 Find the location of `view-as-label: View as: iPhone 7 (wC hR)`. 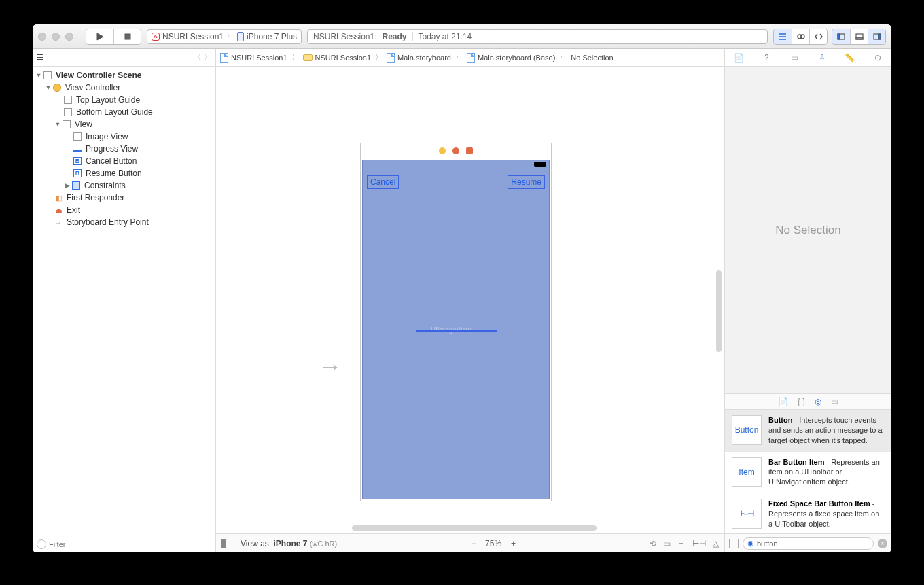

view-as-label: View as: iPhone 7 (wC hR) is located at coordinates (289, 544).